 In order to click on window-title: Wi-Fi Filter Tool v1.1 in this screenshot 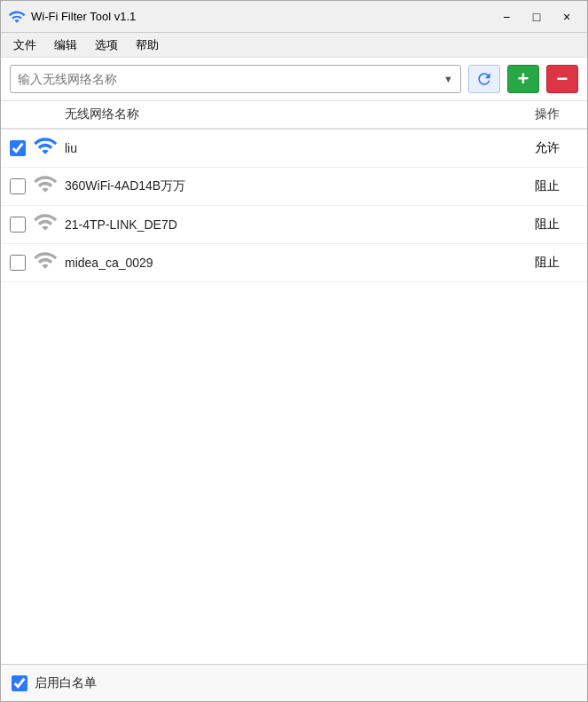, I will do `click(83, 16)`.